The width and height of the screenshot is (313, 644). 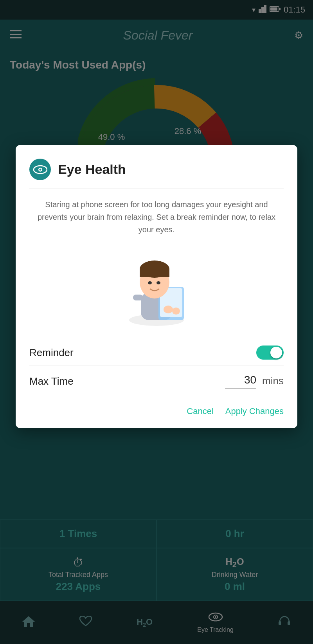 What do you see at coordinates (40, 169) in the screenshot?
I see `eye-health-icon` at bounding box center [40, 169].